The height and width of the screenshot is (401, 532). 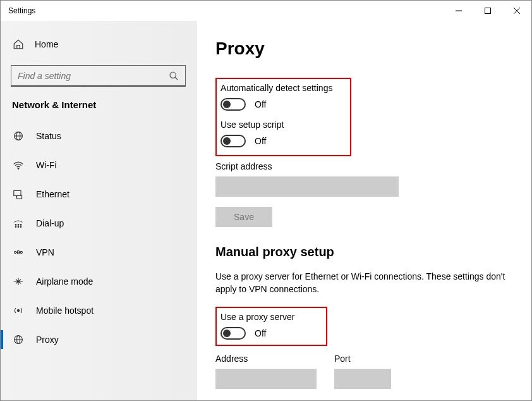 I want to click on airplane-icon, so click(x=18, y=281).